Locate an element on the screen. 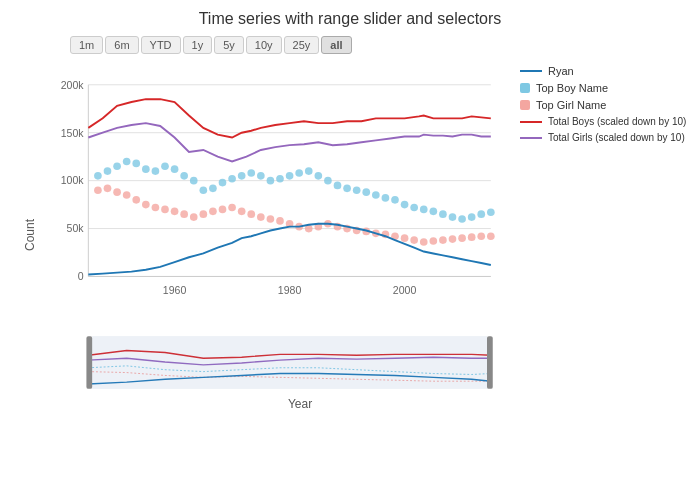 This screenshot has height=500, width=700. svg-text: 1980 is located at coordinates (290, 290).